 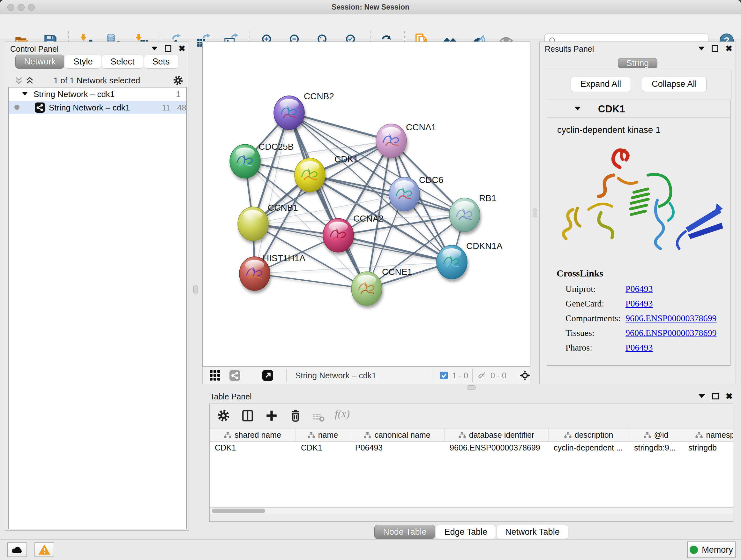 I want to click on network-node-cdkn1a, so click(x=452, y=262).